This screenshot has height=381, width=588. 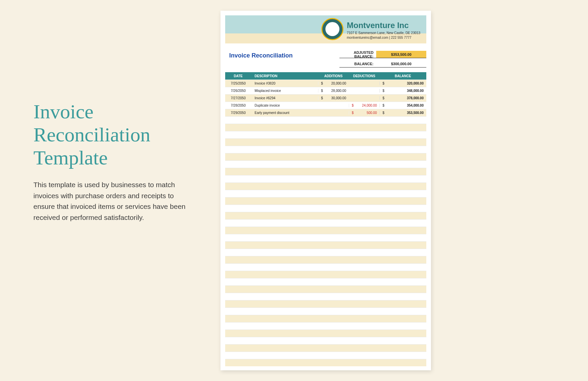 I want to click on page-description: This template is used by businesses to m…, so click(x=110, y=201).